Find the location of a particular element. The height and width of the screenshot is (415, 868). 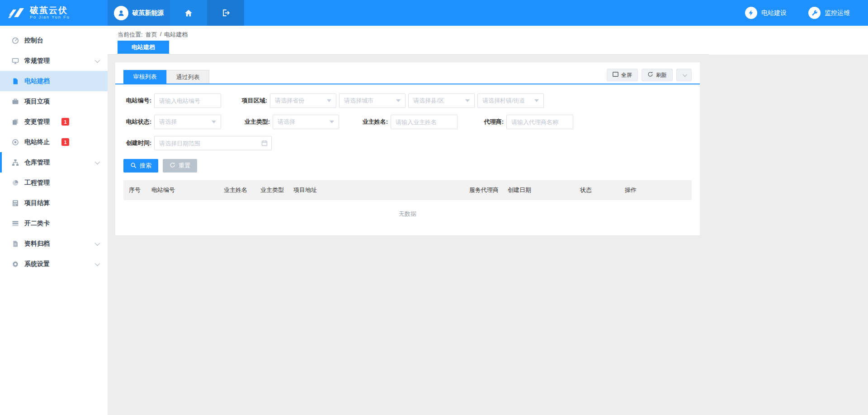

logout-button is located at coordinates (226, 13).